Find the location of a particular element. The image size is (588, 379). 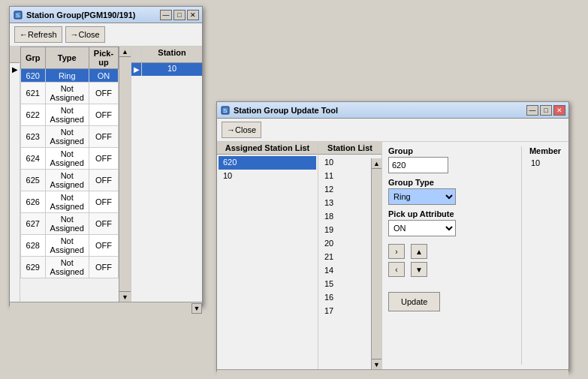

table-row: 628Not AssignedOFF is located at coordinates (70, 246).